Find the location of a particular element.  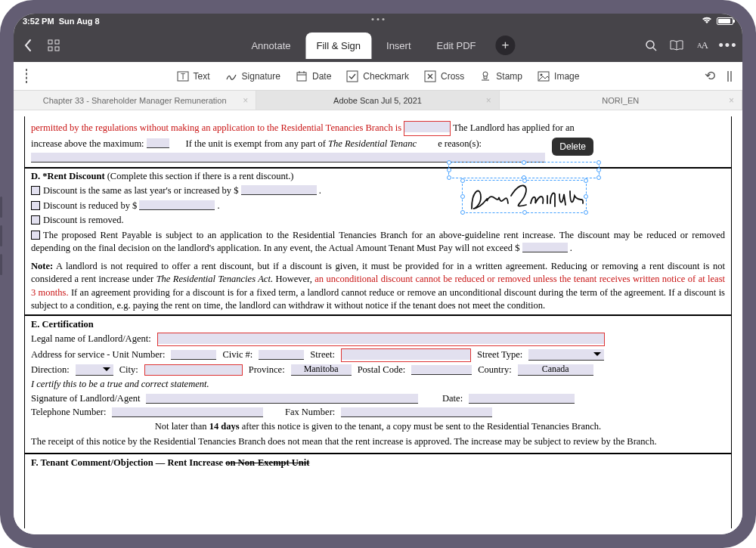

battery-icon is located at coordinates (725, 21).